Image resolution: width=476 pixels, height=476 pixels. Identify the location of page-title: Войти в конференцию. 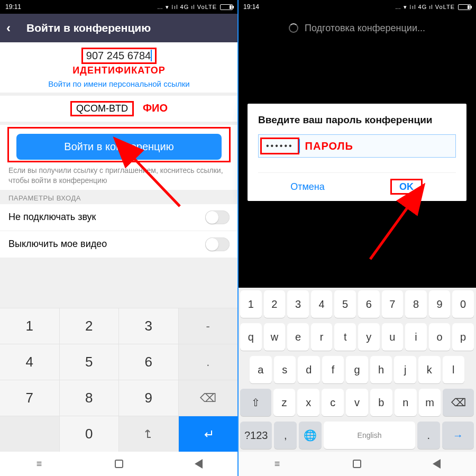
(89, 28).